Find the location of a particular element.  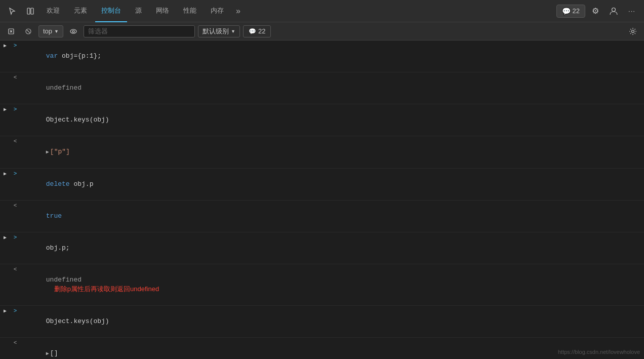

console-toolbar: top ▼ 默认级别 ▼ 💬 22 is located at coordinates (322, 31).